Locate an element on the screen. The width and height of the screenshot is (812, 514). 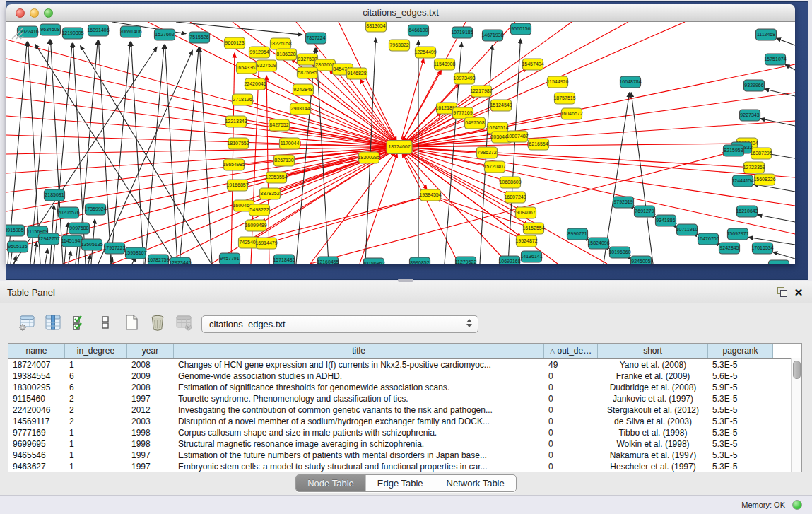
close-panel-button: ✕ is located at coordinates (799, 293).